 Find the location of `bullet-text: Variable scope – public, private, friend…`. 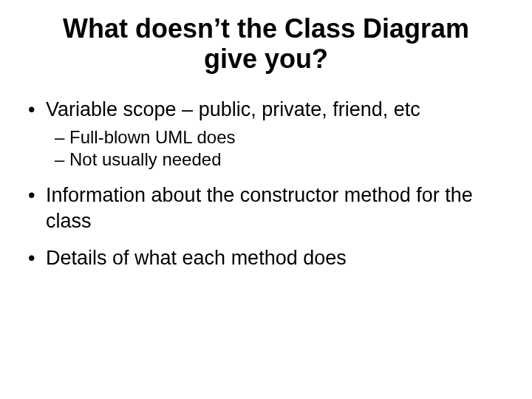

bullet-text: Variable scope – public, private, friend… is located at coordinates (233, 109).